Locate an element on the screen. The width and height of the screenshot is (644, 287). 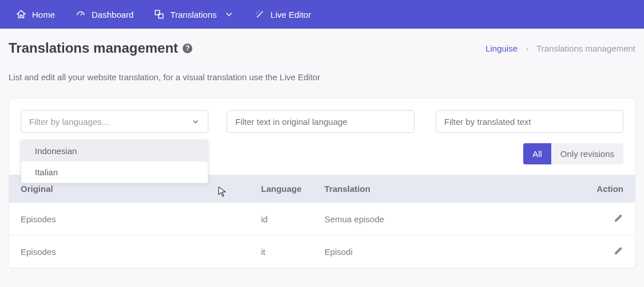
cell-translation: Semua episode is located at coordinates (445, 219).